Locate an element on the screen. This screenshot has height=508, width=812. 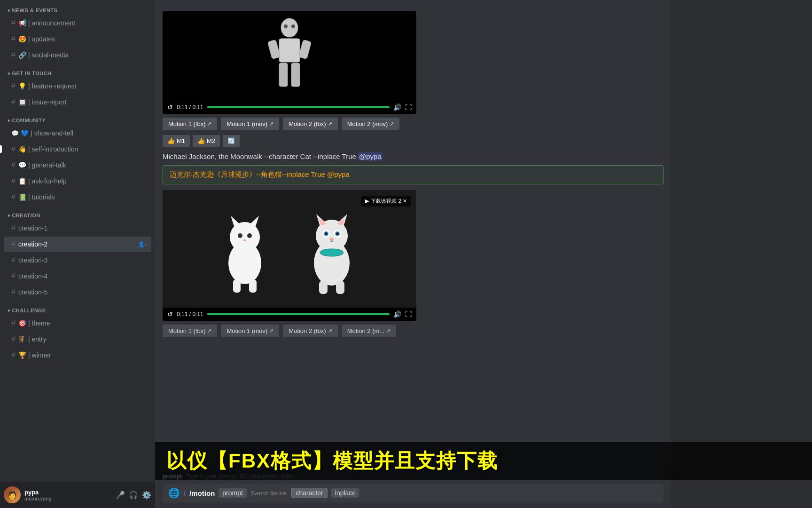
sidebar-item-tutorials: # 📗 | tutorials is located at coordinates (78, 197).